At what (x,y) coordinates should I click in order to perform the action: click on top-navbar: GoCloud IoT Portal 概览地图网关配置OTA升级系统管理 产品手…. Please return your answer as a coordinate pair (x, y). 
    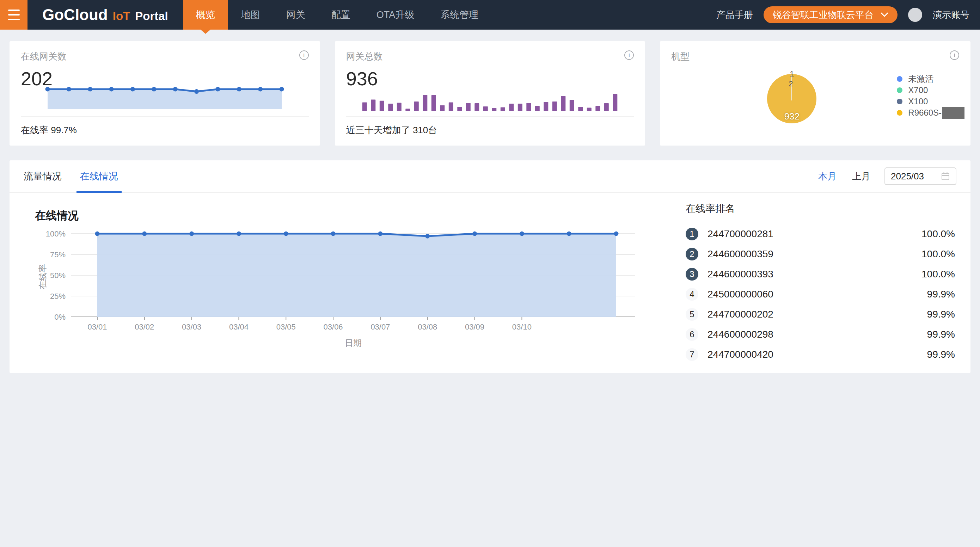
    Looking at the image, I should click on (490, 15).